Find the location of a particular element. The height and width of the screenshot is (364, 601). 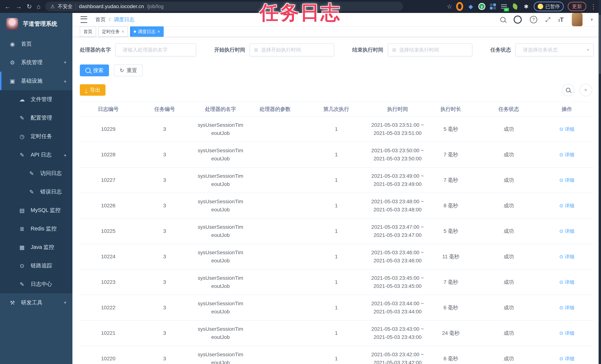

breadcrumb-home: 首页 is located at coordinates (100, 20).